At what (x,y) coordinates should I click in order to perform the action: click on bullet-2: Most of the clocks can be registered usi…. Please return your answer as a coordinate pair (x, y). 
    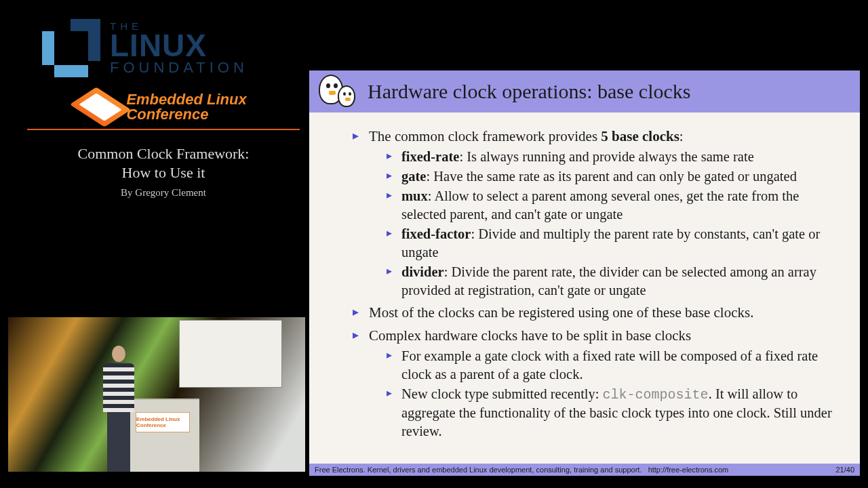
    Looking at the image, I should click on (598, 313).